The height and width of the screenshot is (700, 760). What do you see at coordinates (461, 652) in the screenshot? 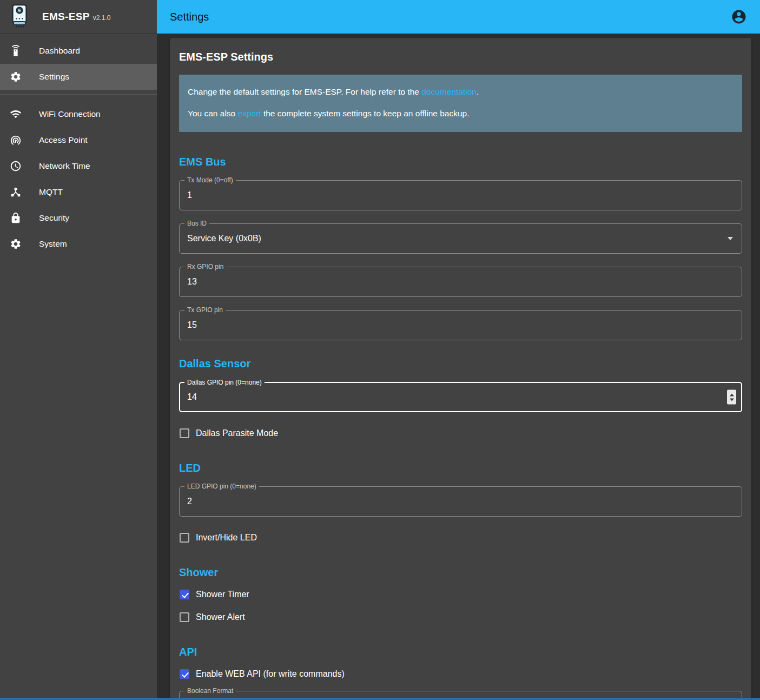
I see `section-title-api: API` at bounding box center [461, 652].